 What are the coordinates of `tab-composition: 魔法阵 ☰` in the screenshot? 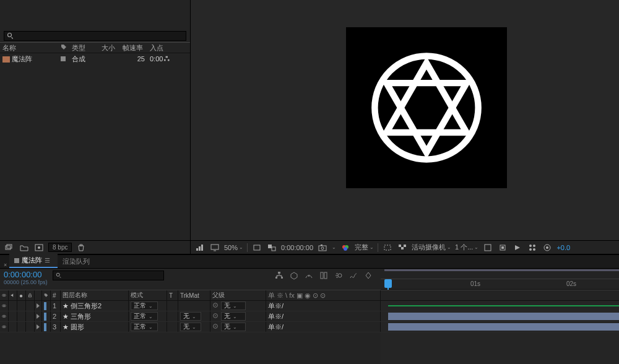 It's located at (33, 261).